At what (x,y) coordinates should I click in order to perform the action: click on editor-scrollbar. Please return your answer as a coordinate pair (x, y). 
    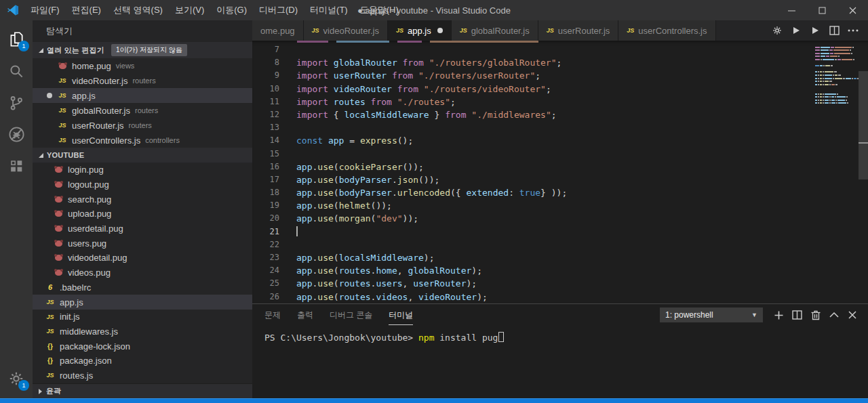
    Looking at the image, I should click on (863, 172).